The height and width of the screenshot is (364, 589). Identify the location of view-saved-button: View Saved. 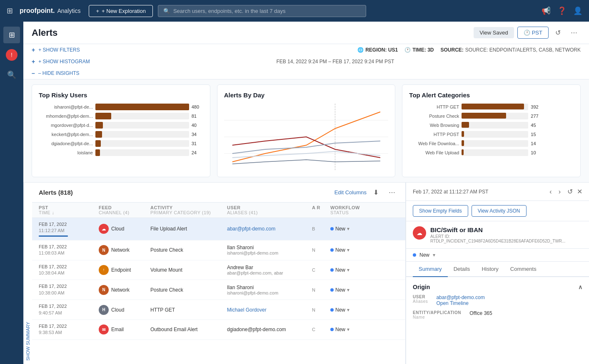
(494, 32).